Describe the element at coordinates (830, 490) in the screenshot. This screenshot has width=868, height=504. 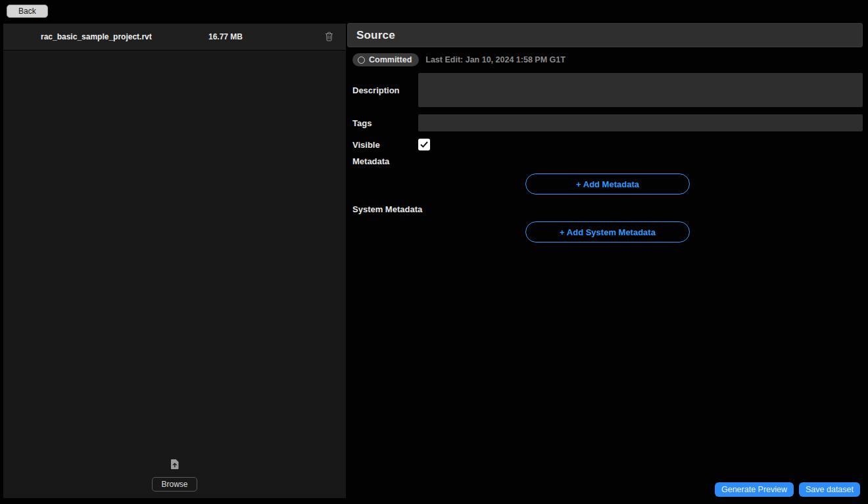
I see `save-dataset-button: Save dataset` at that location.